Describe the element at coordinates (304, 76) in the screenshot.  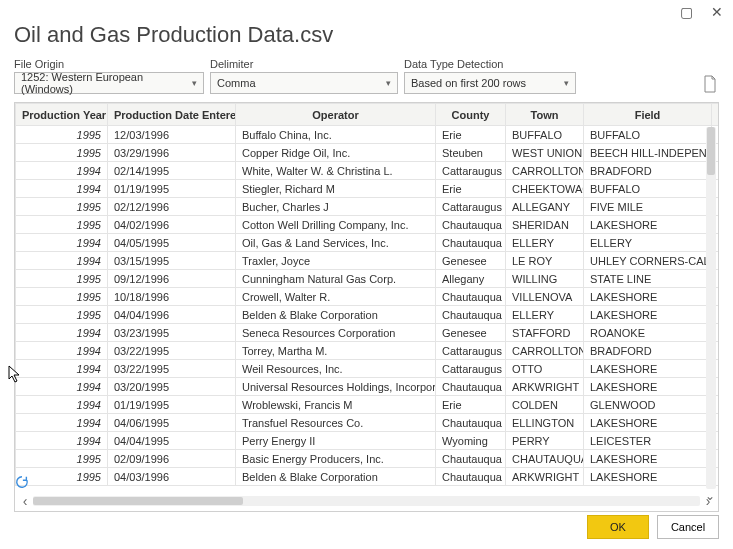
I see `delimiter-group: Delimiter Comma ▾` at that location.